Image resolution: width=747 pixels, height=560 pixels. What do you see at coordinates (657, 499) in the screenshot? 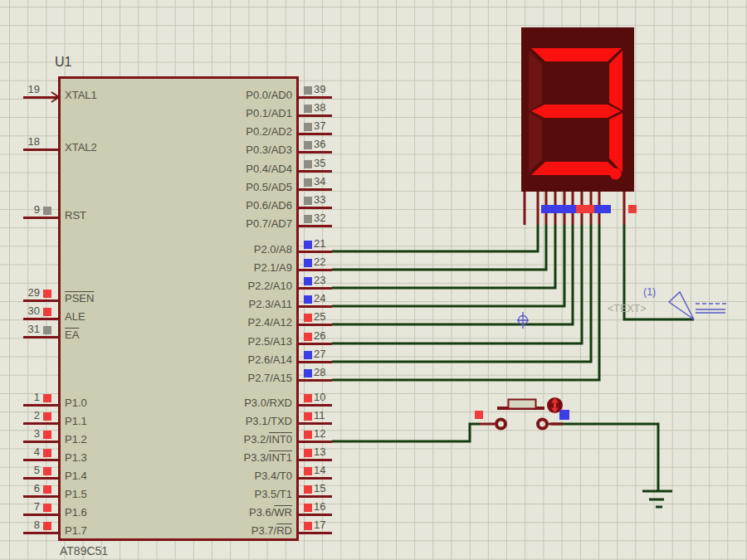
I see `ground-symbol` at bounding box center [657, 499].